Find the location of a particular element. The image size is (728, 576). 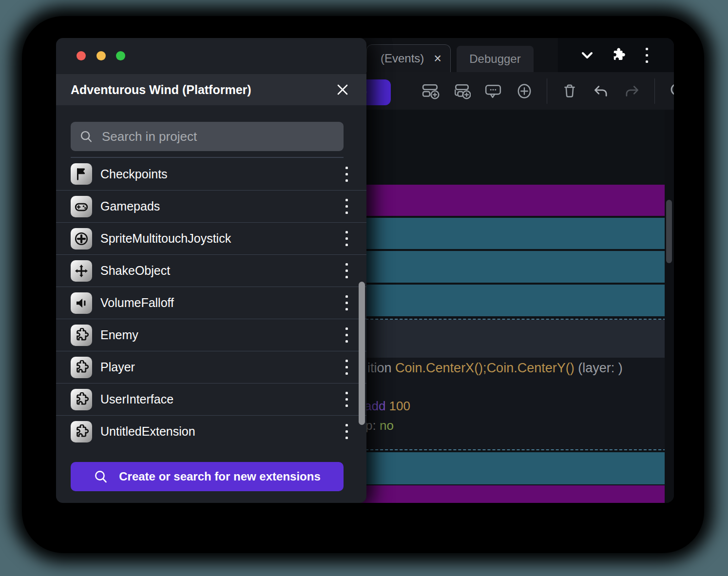

move-icon is located at coordinates (81, 271).